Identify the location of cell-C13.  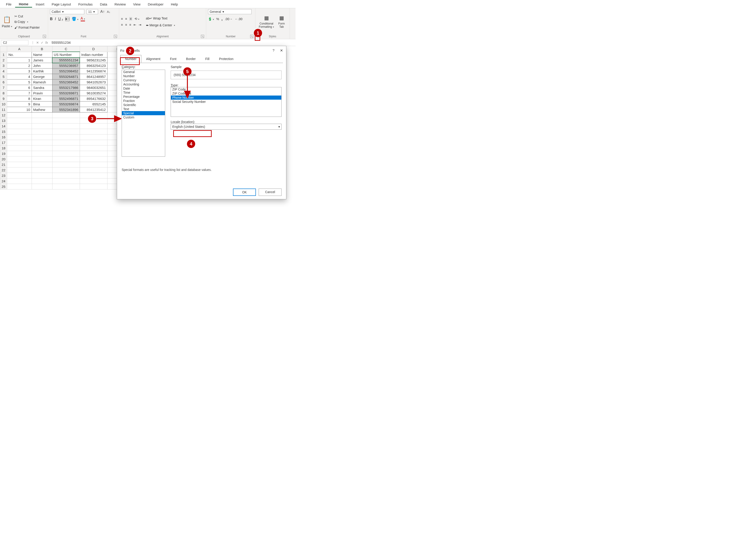
(66, 121).